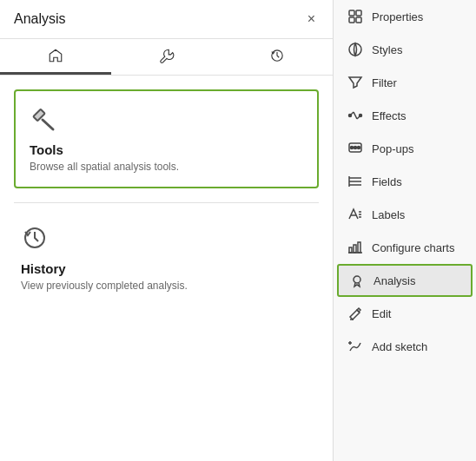 The image size is (476, 461). I want to click on labels-icon, so click(355, 214).